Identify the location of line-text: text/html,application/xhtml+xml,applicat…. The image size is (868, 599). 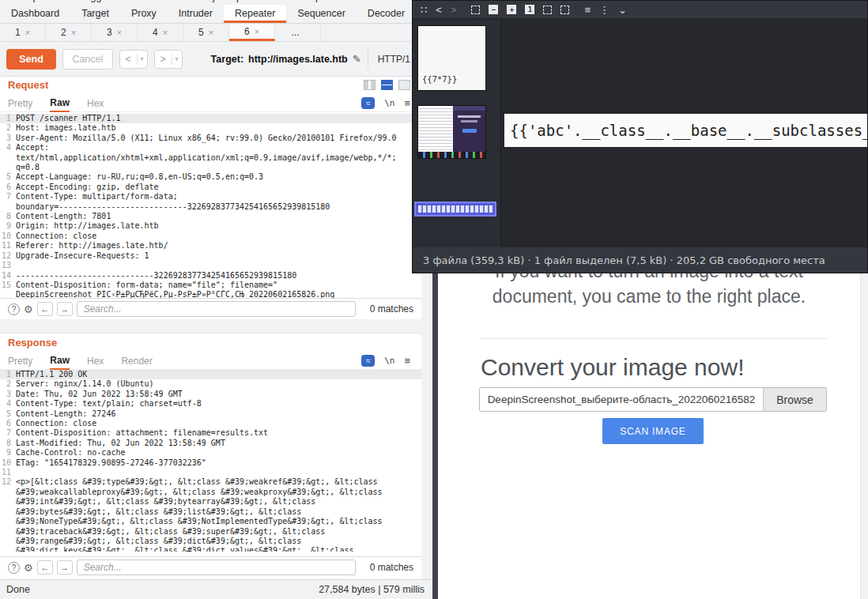
(218, 158).